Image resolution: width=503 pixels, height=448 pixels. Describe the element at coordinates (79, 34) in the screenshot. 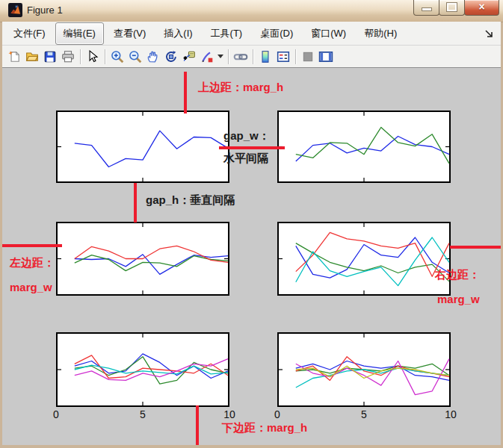

I see `menu-item-edit: 编辑(E)` at that location.